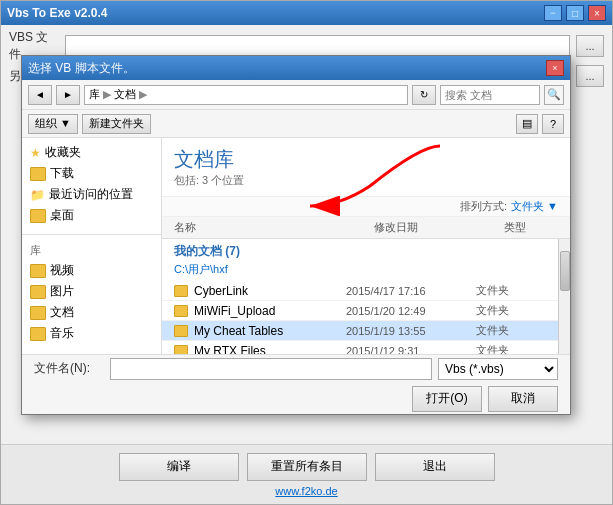 This screenshot has width=613, height=505. I want to click on breadcrumb-sep2: ▶, so click(143, 94).